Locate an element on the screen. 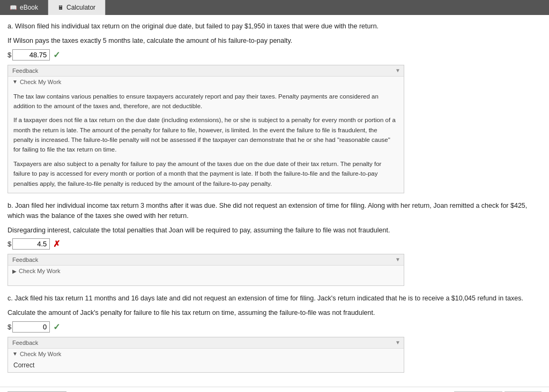 The image size is (549, 392). question-b-text: b. Joan filed her individual income tax … is located at coordinates (274, 211).